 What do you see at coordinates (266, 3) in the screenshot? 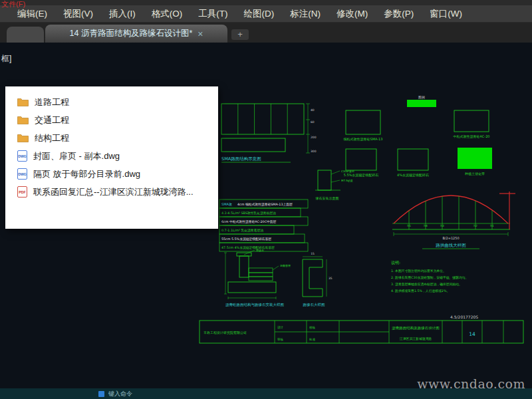
I see `window-top-strip` at bounding box center [266, 3].